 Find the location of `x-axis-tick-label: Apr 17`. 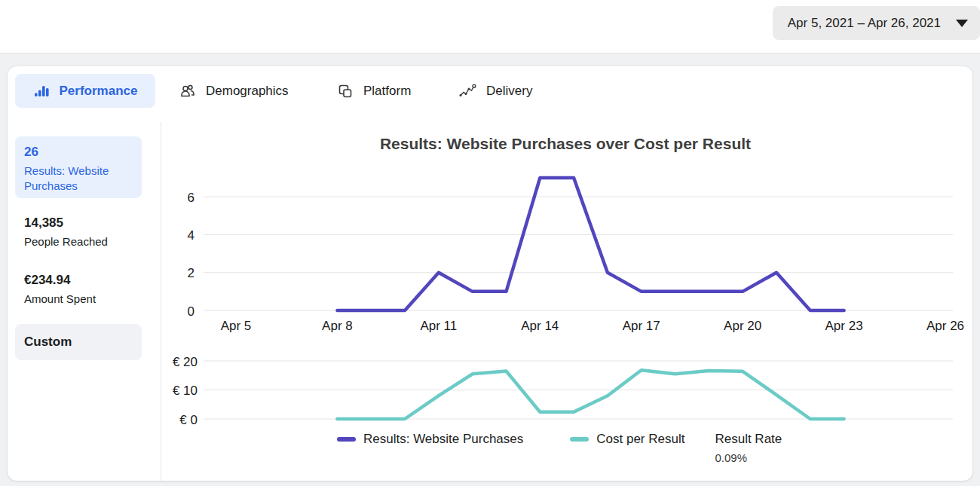

x-axis-tick-label: Apr 17 is located at coordinates (642, 326).